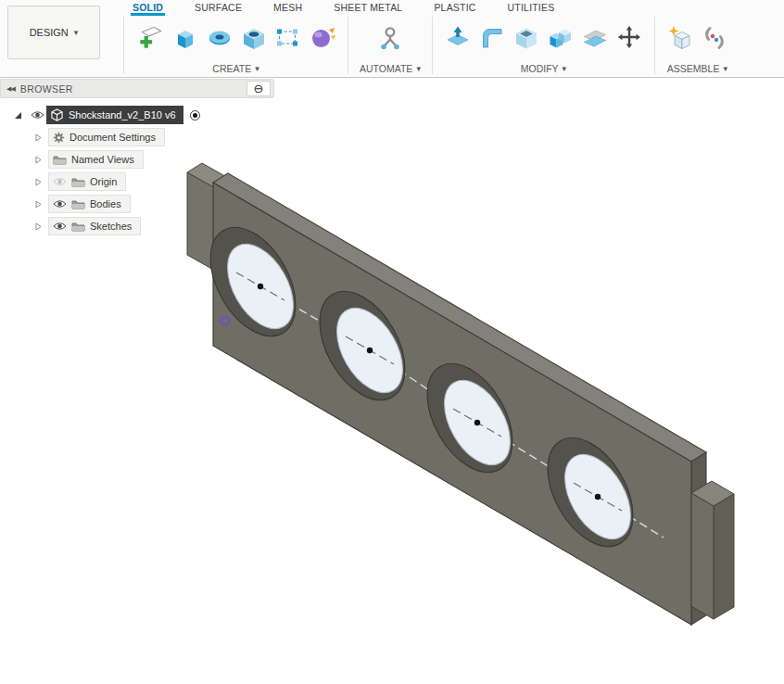 This screenshot has height=684, width=784. What do you see at coordinates (195, 115) in the screenshot?
I see `activate-component-radio` at bounding box center [195, 115].